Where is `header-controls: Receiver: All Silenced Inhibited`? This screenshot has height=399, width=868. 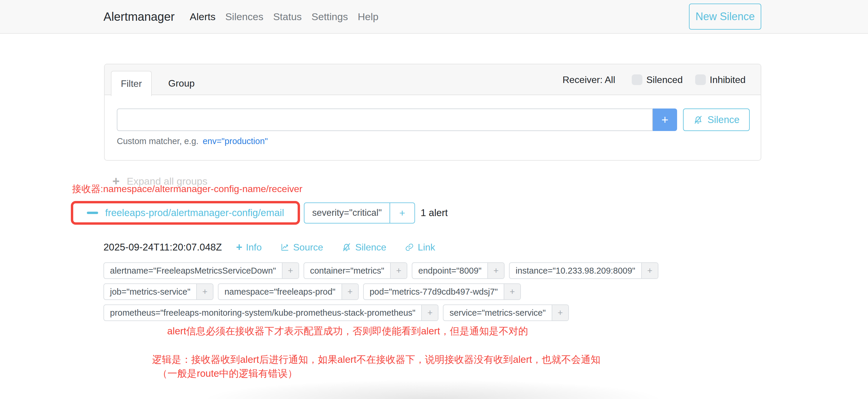 header-controls: Receiver: All Silenced Inhibited is located at coordinates (654, 80).